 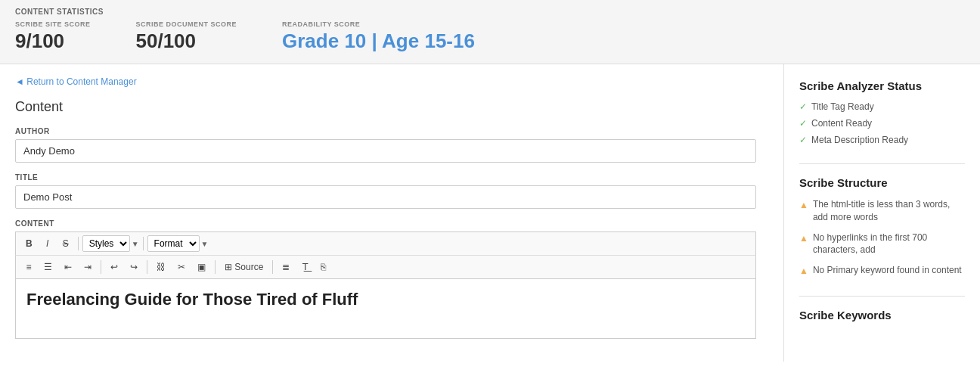 I want to click on status-text-3: Meta Description Ready, so click(x=860, y=140).